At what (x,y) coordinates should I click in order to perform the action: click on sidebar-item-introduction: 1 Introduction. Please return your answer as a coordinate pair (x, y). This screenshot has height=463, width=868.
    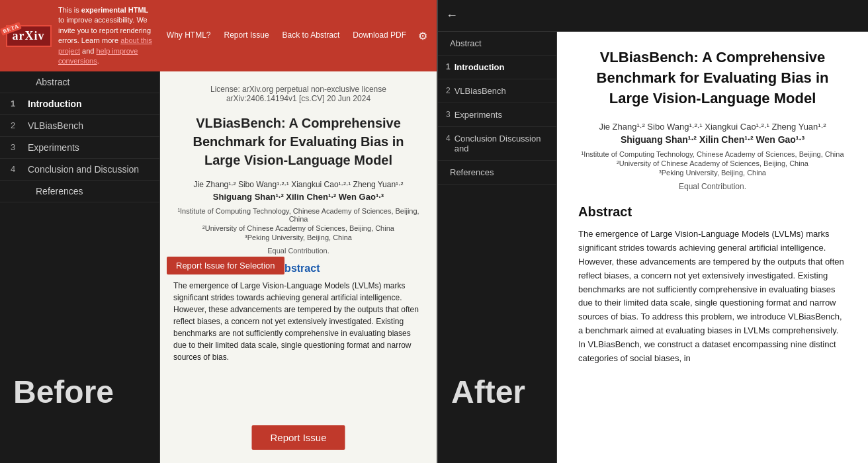
    Looking at the image, I should click on (79, 105).